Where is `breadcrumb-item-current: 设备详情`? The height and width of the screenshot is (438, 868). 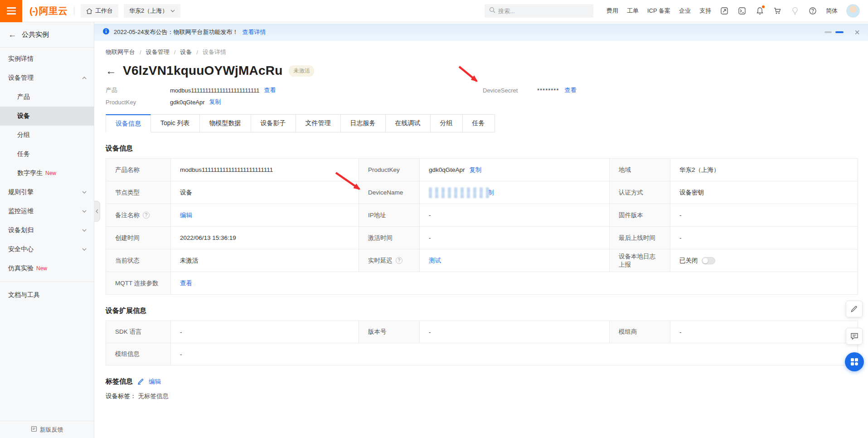 breadcrumb-item-current: 设备详情 is located at coordinates (214, 52).